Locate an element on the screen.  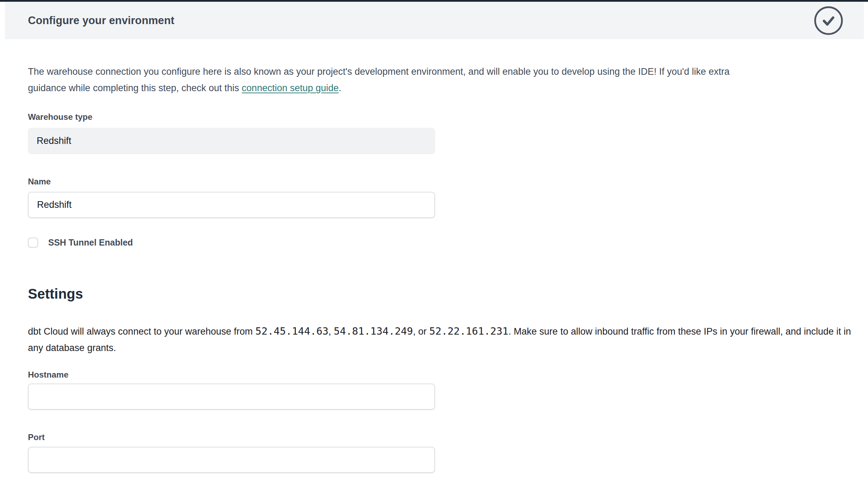
settings-line2: any database grants. is located at coordinates (72, 348).